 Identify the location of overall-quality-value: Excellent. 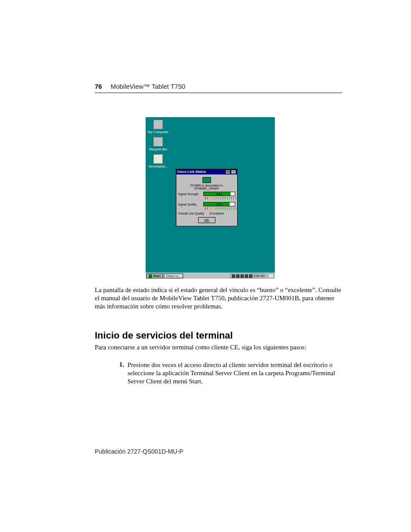
(217, 214).